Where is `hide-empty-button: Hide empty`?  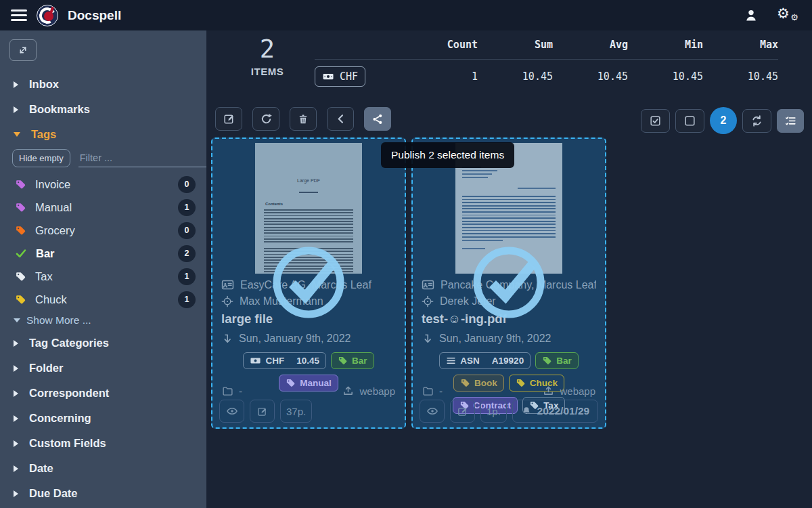
hide-empty-button: Hide empty is located at coordinates (41, 158).